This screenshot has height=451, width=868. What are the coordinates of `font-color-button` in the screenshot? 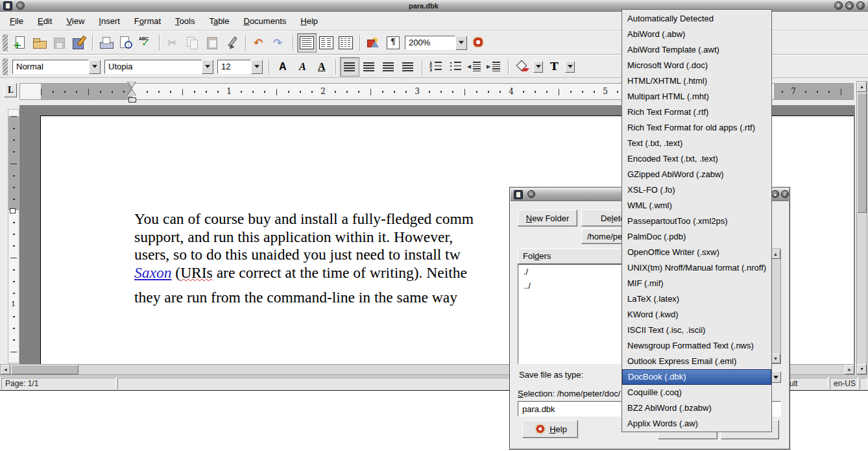 It's located at (554, 67).